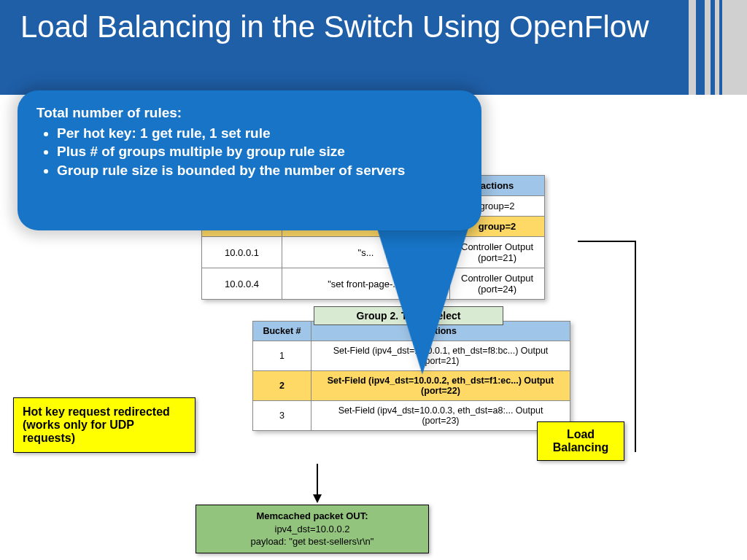  What do you see at coordinates (317, 483) in the screenshot?
I see `arrow-group-to-packet` at bounding box center [317, 483].